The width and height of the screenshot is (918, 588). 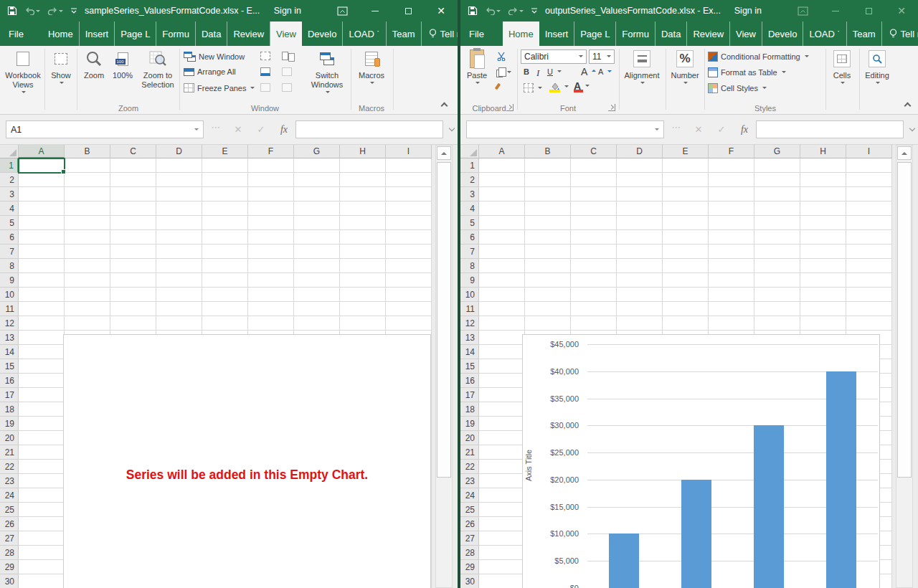 What do you see at coordinates (470, 323) in the screenshot?
I see `row-header-12: 12` at bounding box center [470, 323].